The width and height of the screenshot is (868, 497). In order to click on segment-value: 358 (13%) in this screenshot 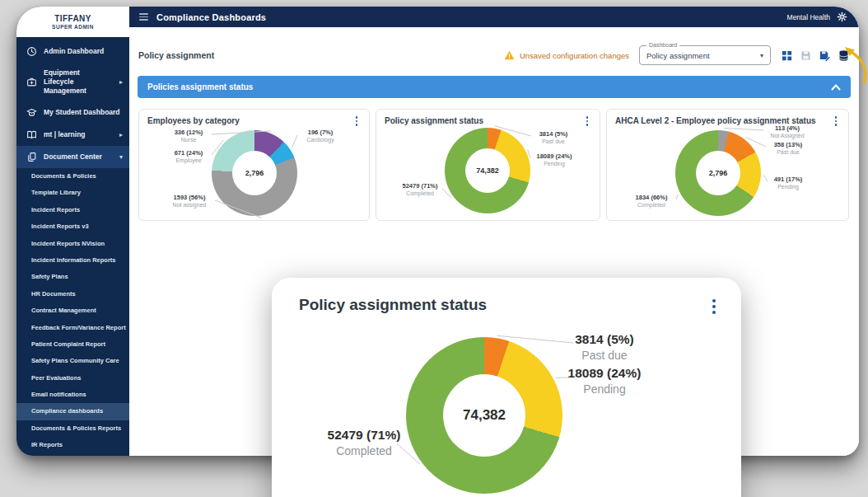, I will do `click(789, 145)`.